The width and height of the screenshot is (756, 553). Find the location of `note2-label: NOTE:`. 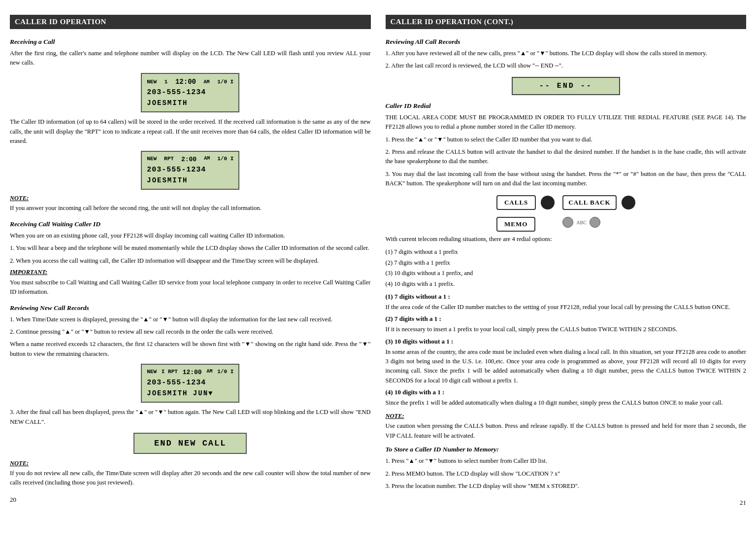

note2-label: NOTE: is located at coordinates (190, 463).